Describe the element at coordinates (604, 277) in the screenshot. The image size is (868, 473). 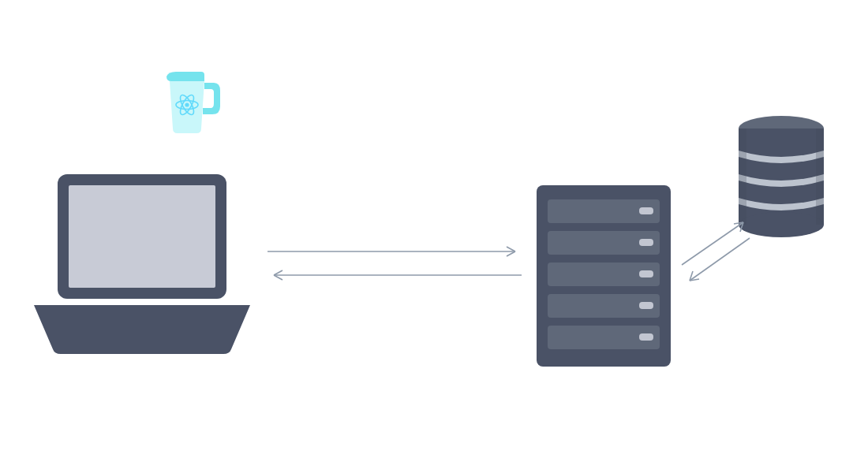
I see `server-icon` at that location.